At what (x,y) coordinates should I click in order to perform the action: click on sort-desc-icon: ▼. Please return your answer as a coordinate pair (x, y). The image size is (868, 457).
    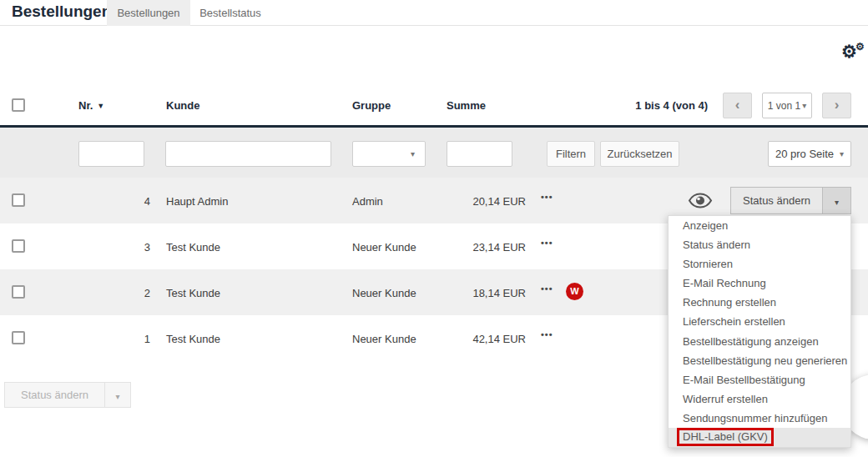
    Looking at the image, I should click on (100, 106).